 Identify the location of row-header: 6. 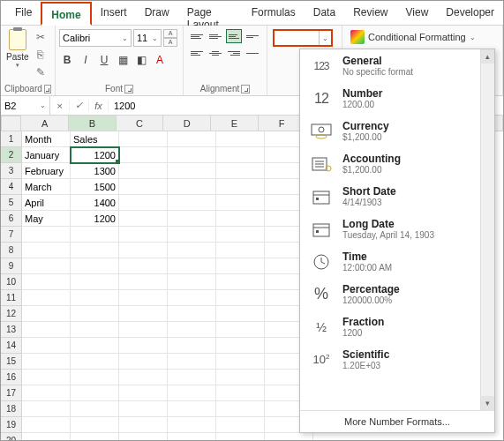
(11, 219).